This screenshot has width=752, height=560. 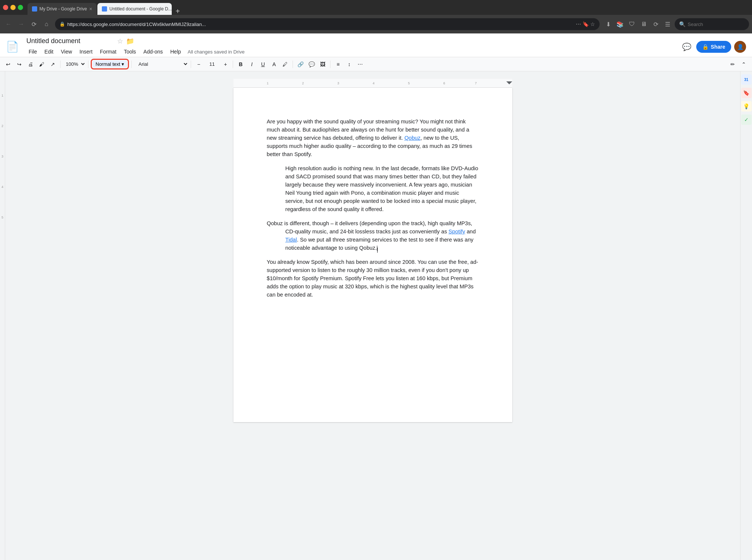 I want to click on doc-star-icon: ☆, so click(x=120, y=41).